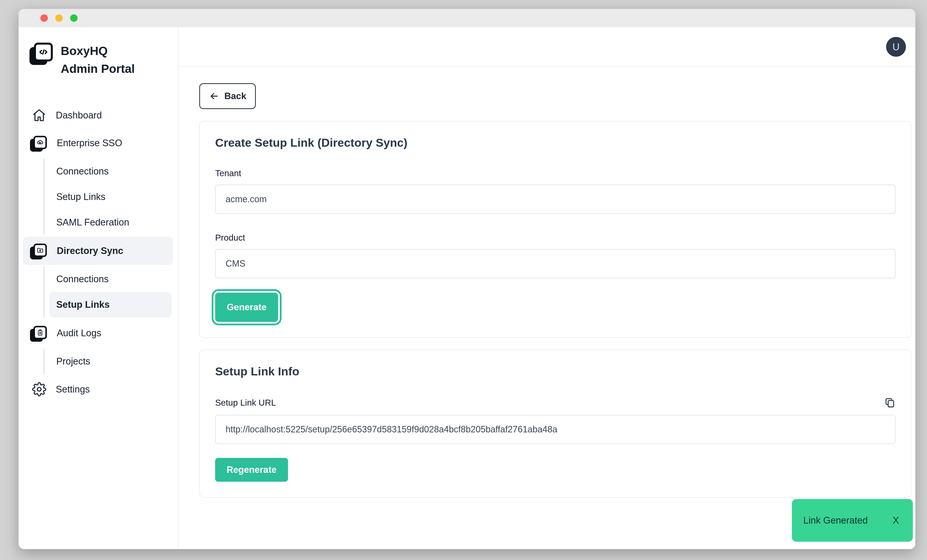 The image size is (927, 560). I want to click on sidebar-item-sso-setup-links: Setup Links, so click(111, 197).